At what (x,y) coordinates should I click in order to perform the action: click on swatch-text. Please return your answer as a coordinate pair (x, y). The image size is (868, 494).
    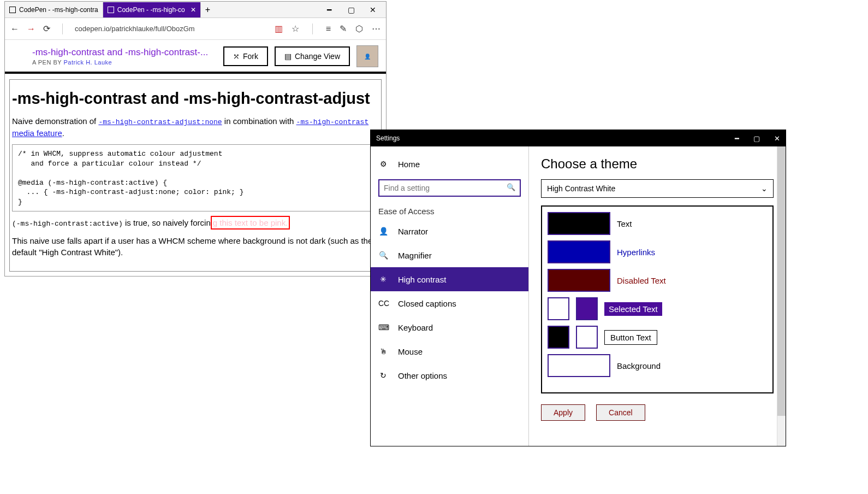
    Looking at the image, I should click on (579, 224).